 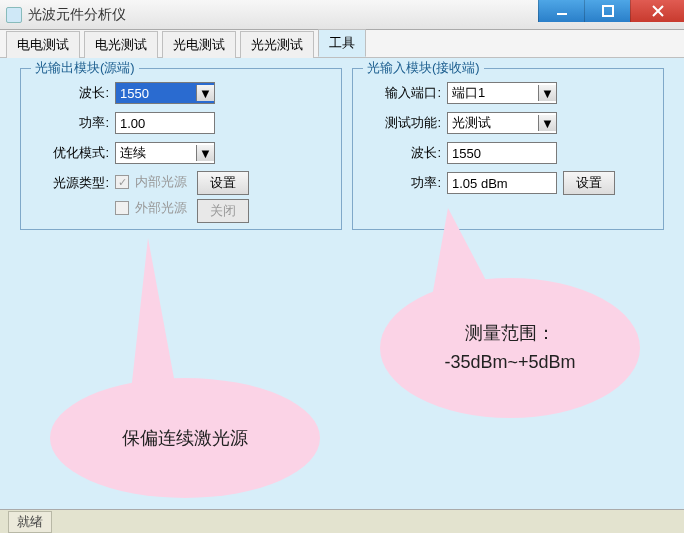 I want to click on minimize-icon, so click(x=562, y=11).